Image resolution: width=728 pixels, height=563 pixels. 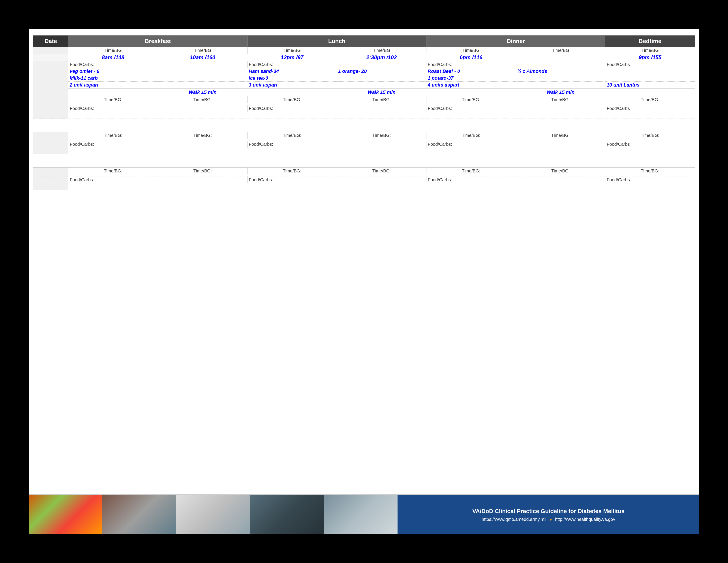 I want to click on row1-unit2: 3 unit aspart, so click(x=337, y=85).